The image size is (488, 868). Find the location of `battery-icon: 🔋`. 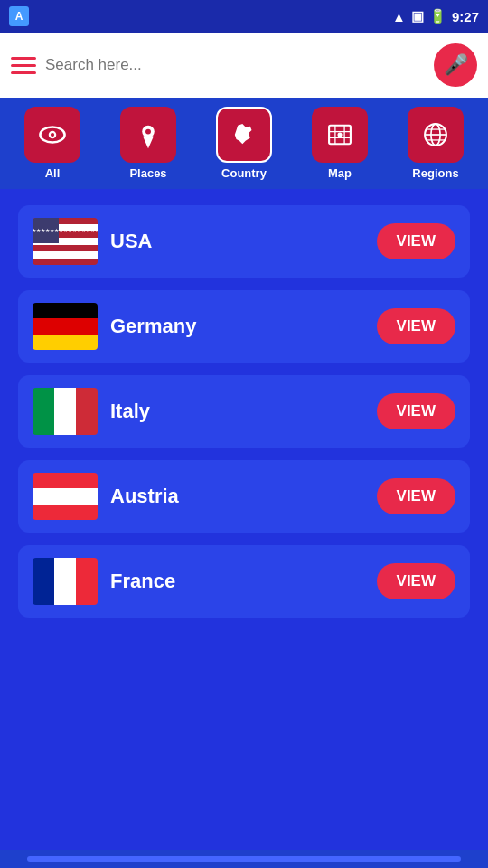

battery-icon: 🔋 is located at coordinates (437, 16).